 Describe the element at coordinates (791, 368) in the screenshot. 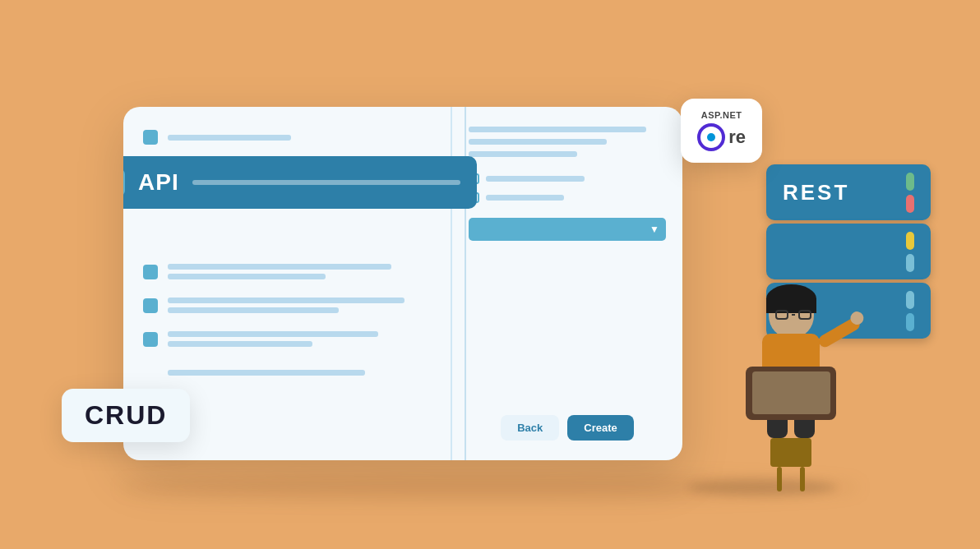

I see `character-torso` at that location.